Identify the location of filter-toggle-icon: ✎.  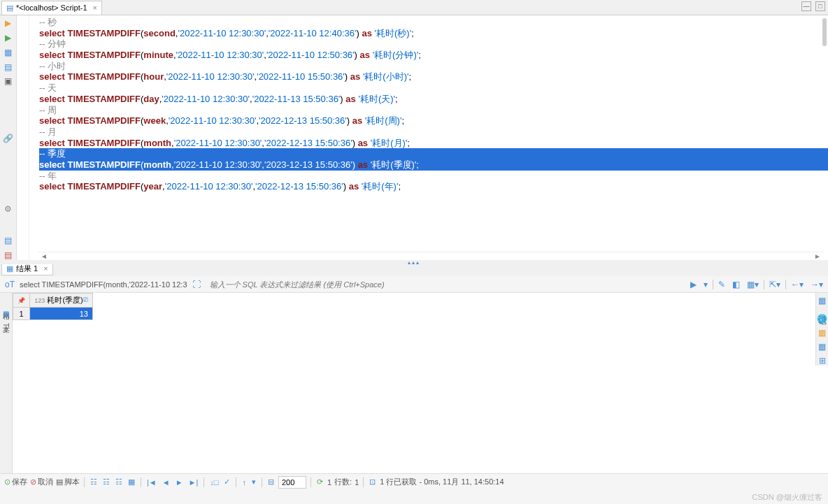
(722, 285).